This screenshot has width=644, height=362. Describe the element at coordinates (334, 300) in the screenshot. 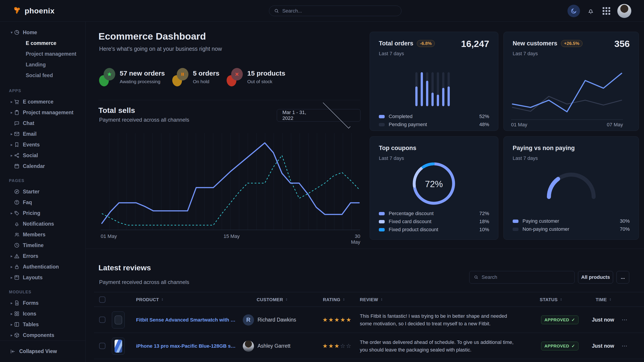

I see `column-header-rating: RATING` at that location.